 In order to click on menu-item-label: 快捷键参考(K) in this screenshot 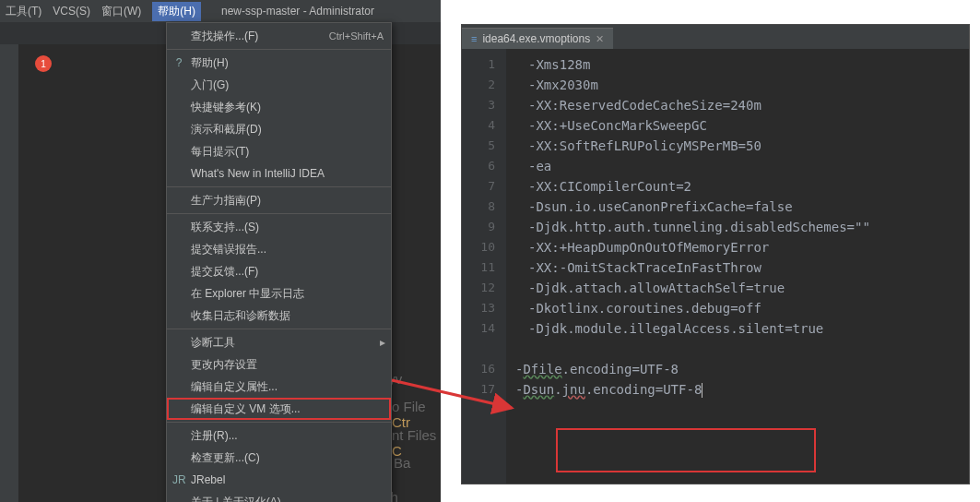, I will do `click(226, 107)`.